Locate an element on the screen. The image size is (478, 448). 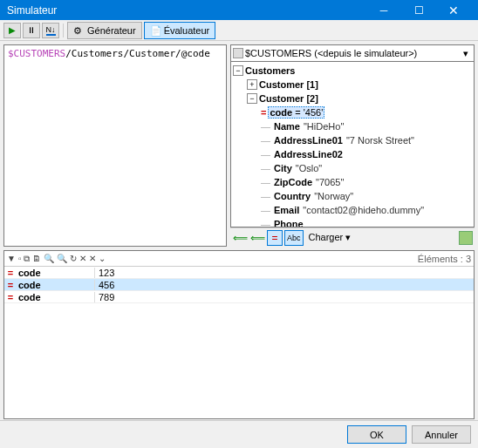
export-icon is located at coordinates (466, 238).